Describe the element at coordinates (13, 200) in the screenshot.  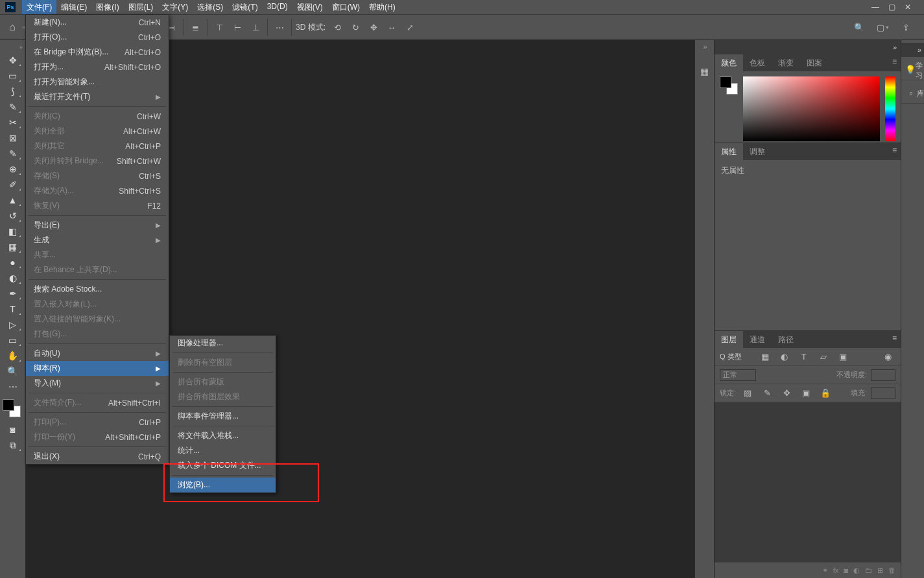
I see `clone-tool: ▲` at that location.